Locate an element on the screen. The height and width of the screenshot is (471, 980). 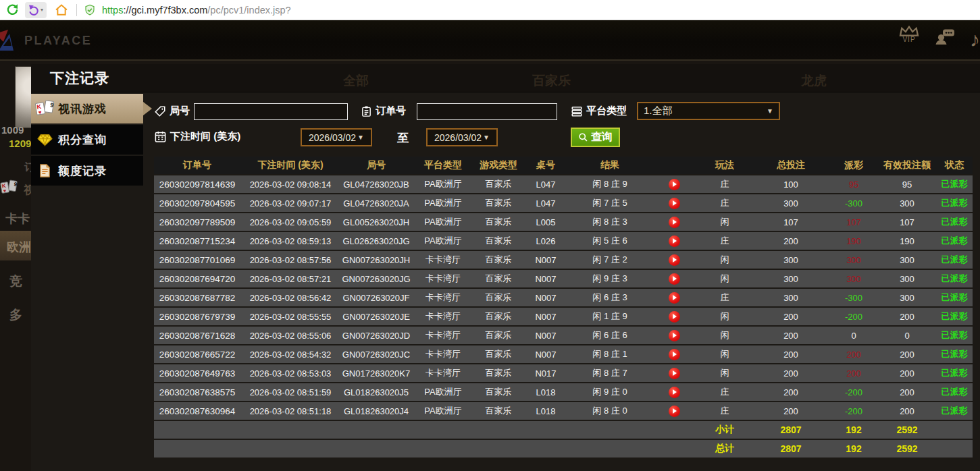
column-header: 状态 is located at coordinates (954, 165).